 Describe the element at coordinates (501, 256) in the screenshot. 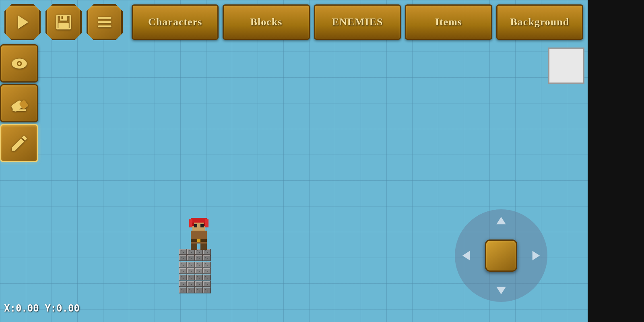

I see `dpad-center-button` at that location.